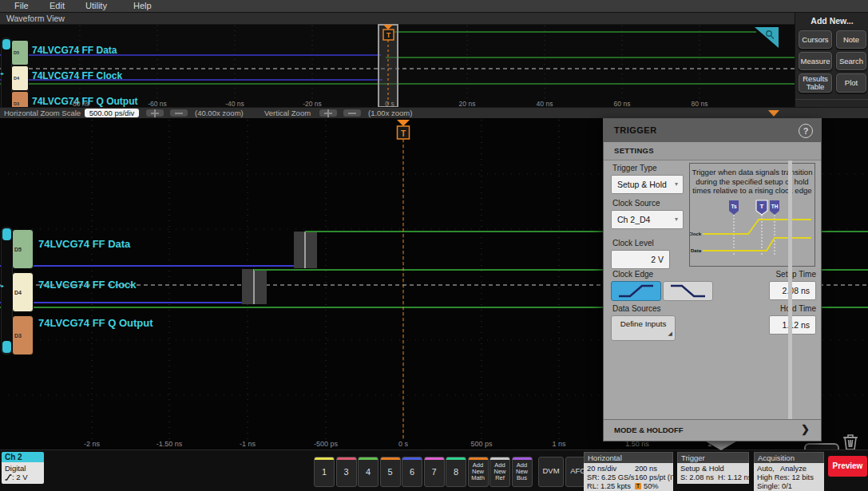  I want to click on add-new-note-button: Note, so click(851, 40).